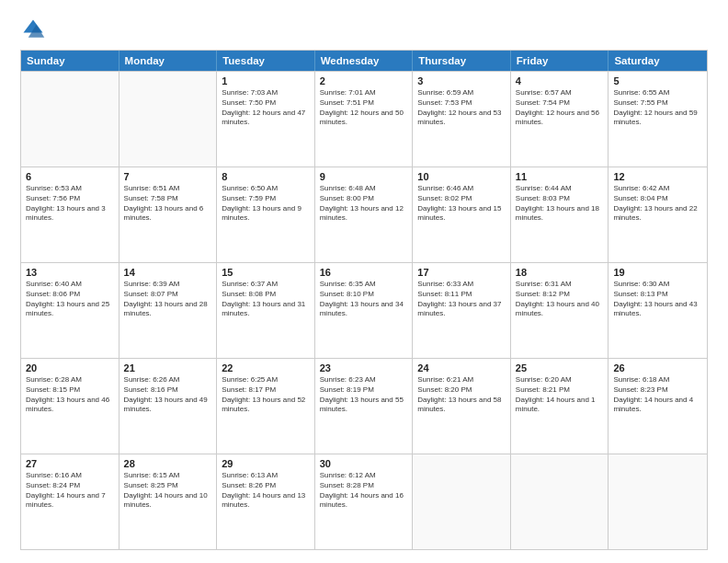  Describe the element at coordinates (561, 311) in the screenshot. I see `calendar-cell: 18Sunrise: 6:31 AM Sunset: 8:12 PM Dayli…` at that location.